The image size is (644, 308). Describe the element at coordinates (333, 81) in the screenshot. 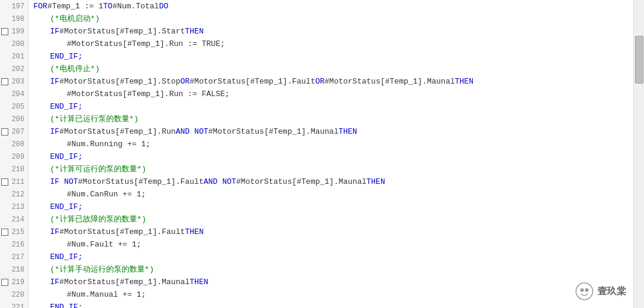

I see `code-line-203: IF #MotorStatus[#Temp_1].Stop OR #MotorS…` at that location.